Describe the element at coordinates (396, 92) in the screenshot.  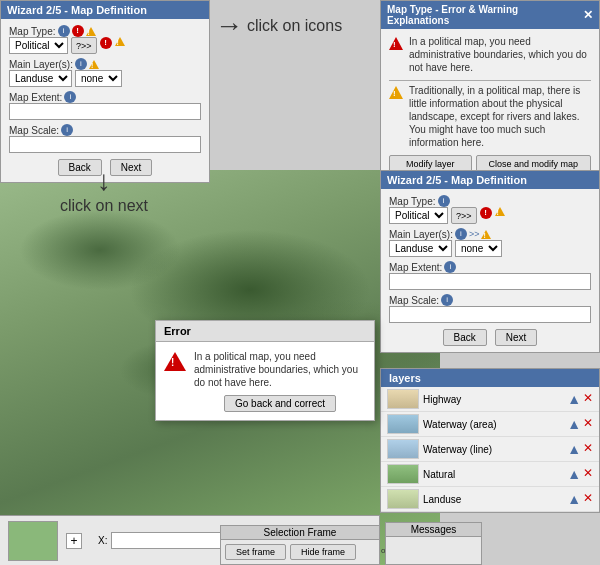
I see `warning-triangle-icon` at that location.